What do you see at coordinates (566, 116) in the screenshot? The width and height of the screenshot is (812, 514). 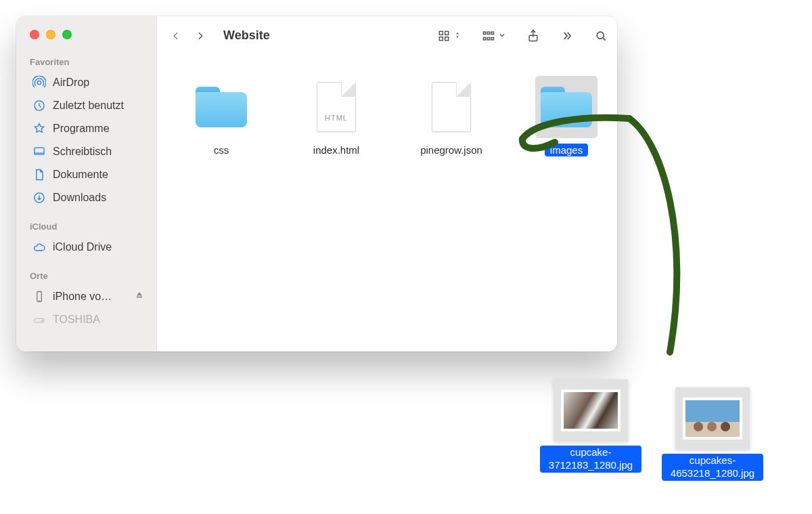 I see `file-item-images: images` at bounding box center [566, 116].